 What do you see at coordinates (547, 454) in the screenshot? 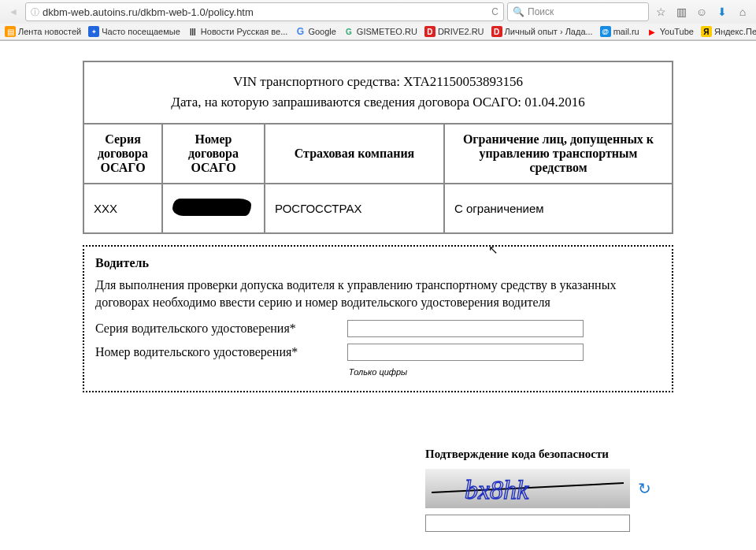
I see `captcha-title: Подтверждение кода безопасности` at bounding box center [547, 454].